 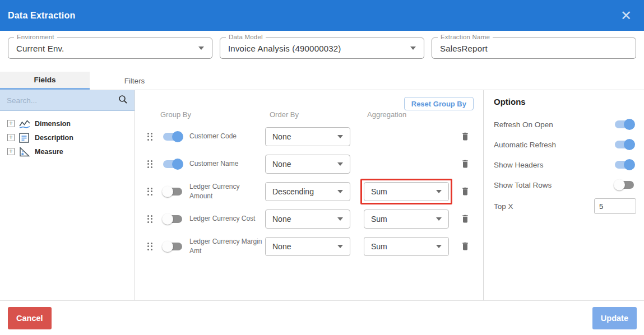 What do you see at coordinates (624, 145) in the screenshot?
I see `automatic-refresh-toggle` at bounding box center [624, 145].